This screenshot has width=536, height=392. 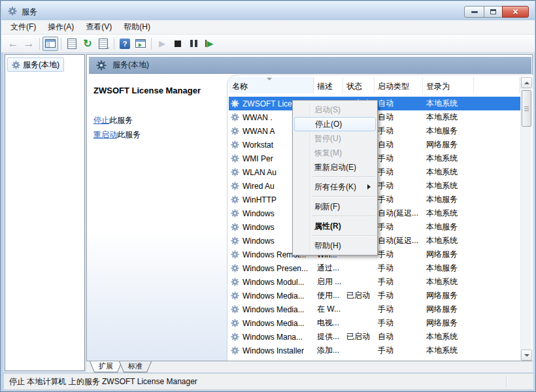 I want to click on pause-service-button, so click(x=193, y=44).